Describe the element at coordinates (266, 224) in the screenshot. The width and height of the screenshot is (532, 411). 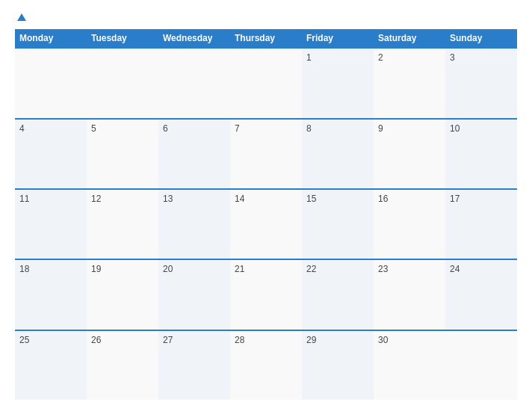
I see `calendar-day-cell: 14` at that location.